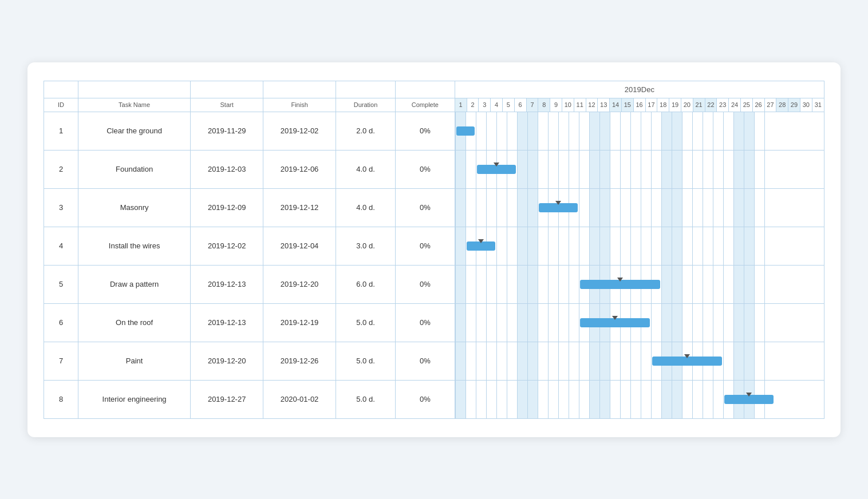 This screenshot has height=499, width=868. Describe the element at coordinates (460, 105) in the screenshot. I see `day-header-1: 1` at that location.